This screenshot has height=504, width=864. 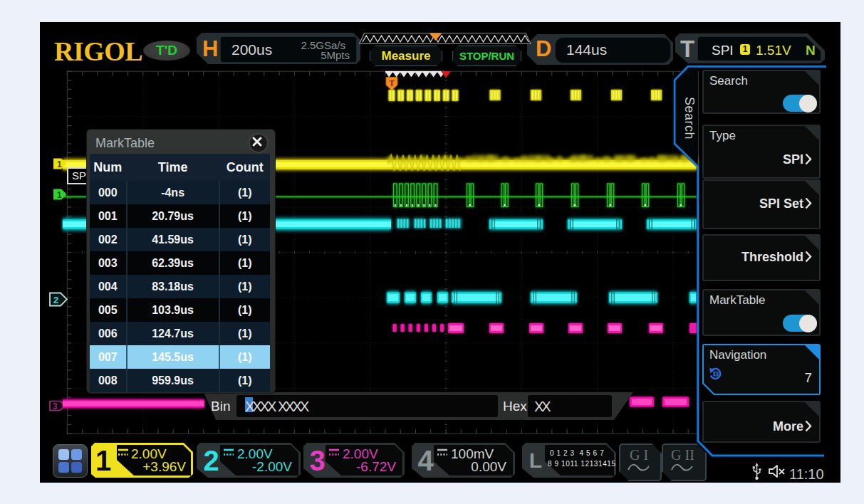 I want to click on svg-text: 3, so click(x=56, y=406).